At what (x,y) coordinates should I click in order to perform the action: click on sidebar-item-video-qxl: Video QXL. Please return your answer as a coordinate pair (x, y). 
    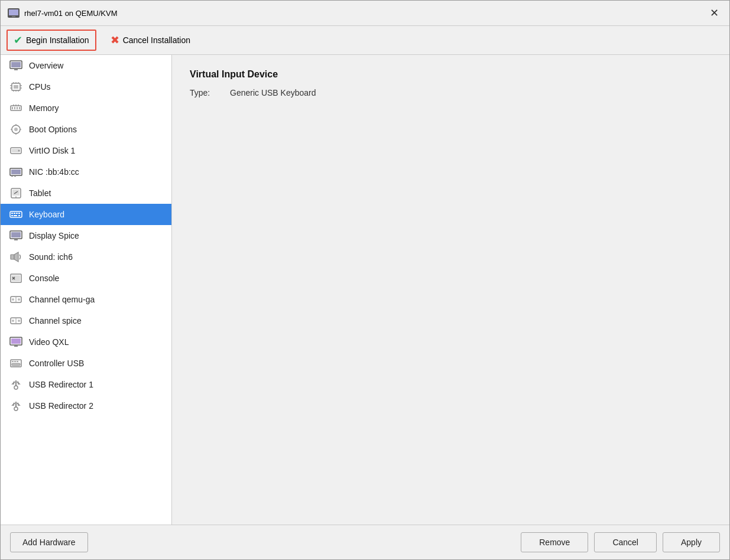
    Looking at the image, I should click on (86, 342).